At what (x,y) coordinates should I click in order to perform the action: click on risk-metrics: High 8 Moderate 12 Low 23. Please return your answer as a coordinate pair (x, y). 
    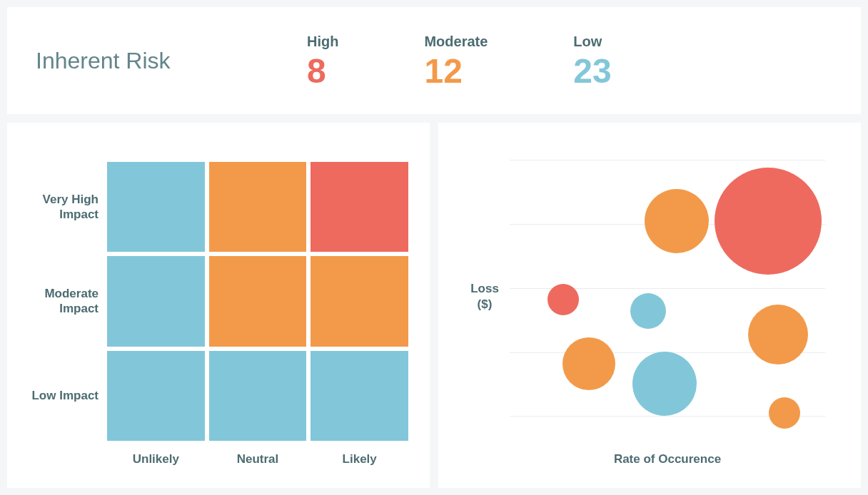
    Looking at the image, I should click on (573, 61).